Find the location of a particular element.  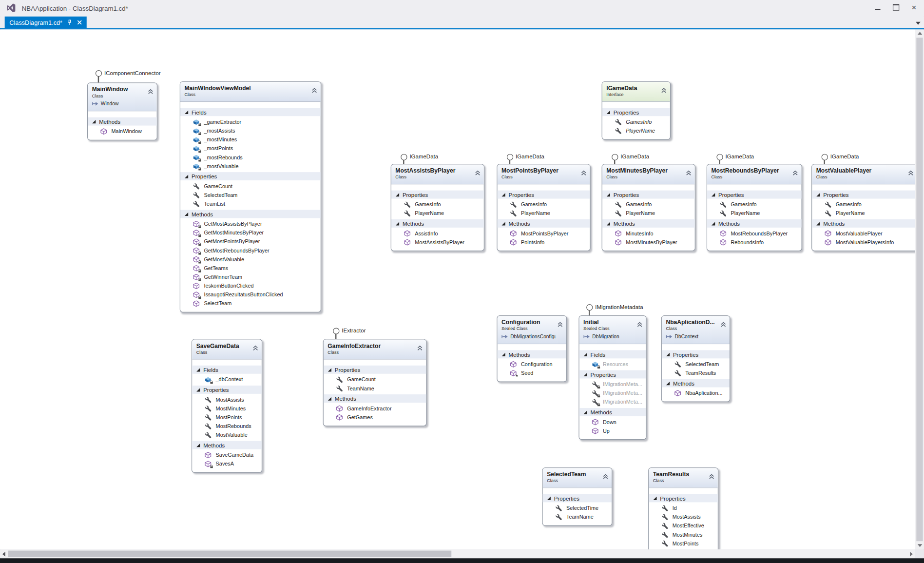

class-box-teamresults: TeamResultsClassPropertiesIdMostAssistsM… is located at coordinates (683, 508).